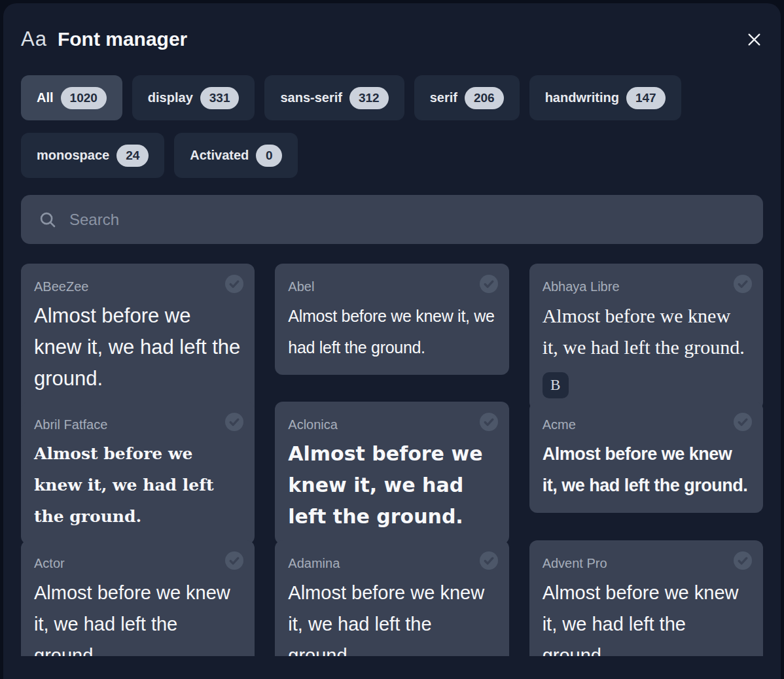 The height and width of the screenshot is (679, 784). I want to click on filter-chip-handwriting: handwriting 147, so click(605, 98).